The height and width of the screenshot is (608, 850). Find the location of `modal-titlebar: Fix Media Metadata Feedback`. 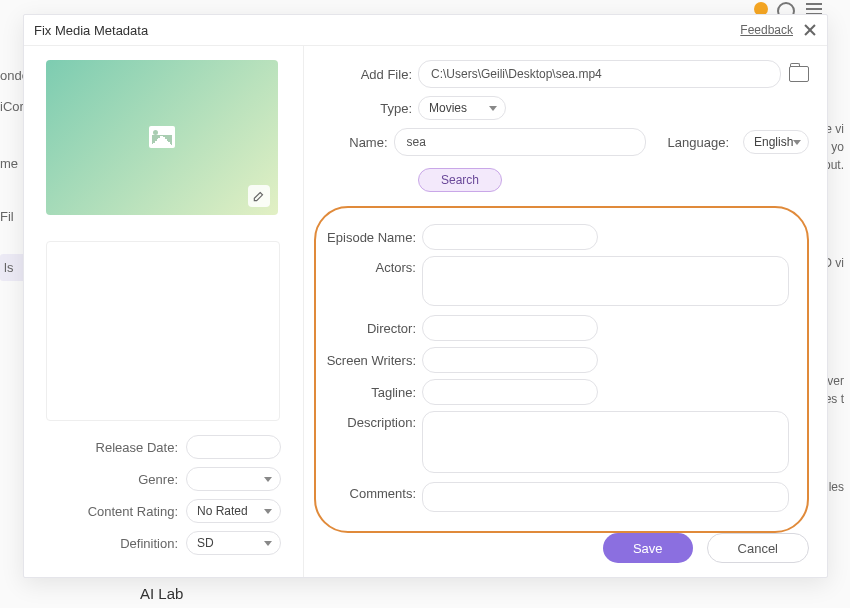

modal-titlebar: Fix Media Metadata Feedback is located at coordinates (426, 30).